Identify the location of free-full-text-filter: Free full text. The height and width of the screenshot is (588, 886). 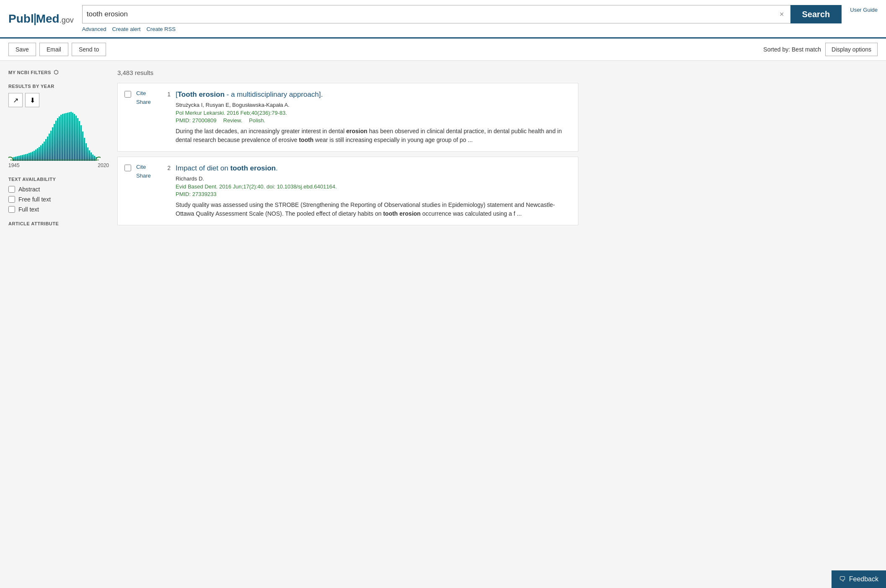
(59, 199).